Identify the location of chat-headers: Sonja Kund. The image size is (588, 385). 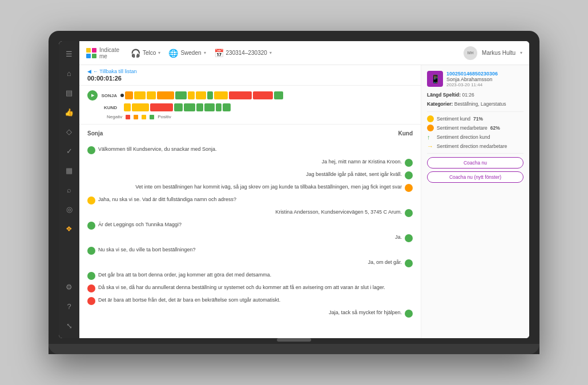
(250, 136).